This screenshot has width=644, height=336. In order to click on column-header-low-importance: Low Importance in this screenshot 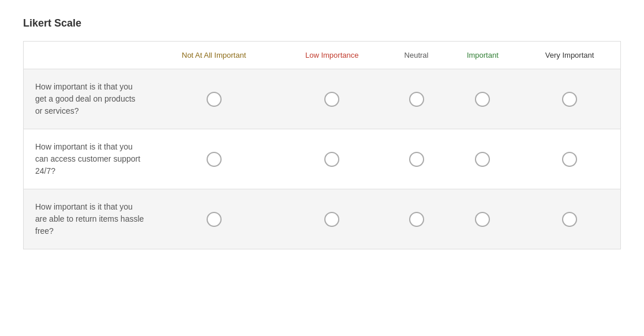, I will do `click(332, 55)`.